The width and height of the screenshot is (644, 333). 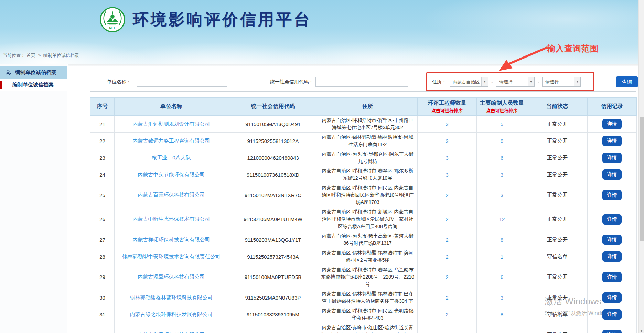 What do you see at coordinates (502, 219) in the screenshot?
I see `staff-count-cell: 12` at bounding box center [502, 219].